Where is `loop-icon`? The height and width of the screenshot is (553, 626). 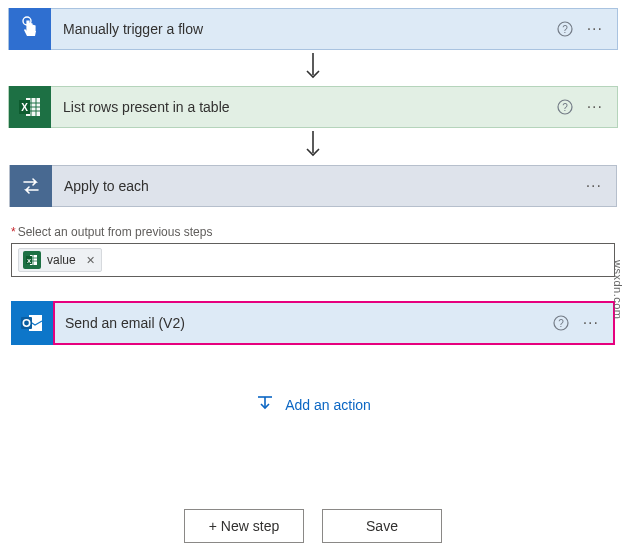
loop-icon is located at coordinates (31, 186).